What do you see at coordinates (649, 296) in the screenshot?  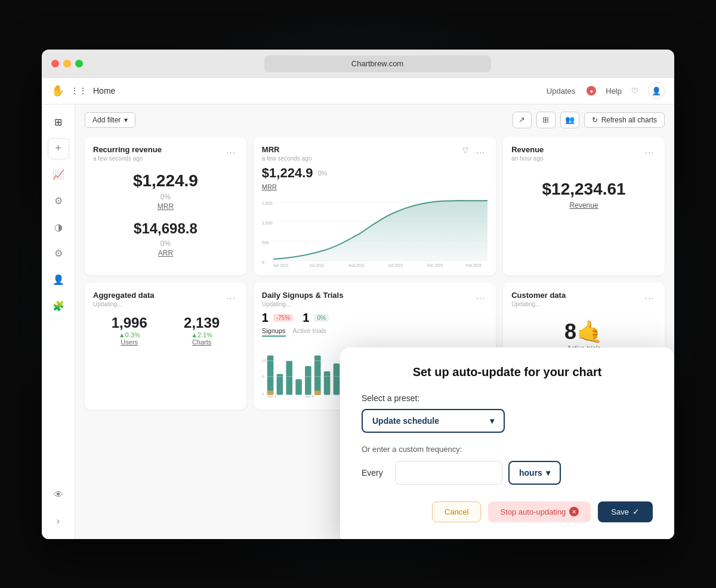 I see `card-customer-menu: …` at bounding box center [649, 296].